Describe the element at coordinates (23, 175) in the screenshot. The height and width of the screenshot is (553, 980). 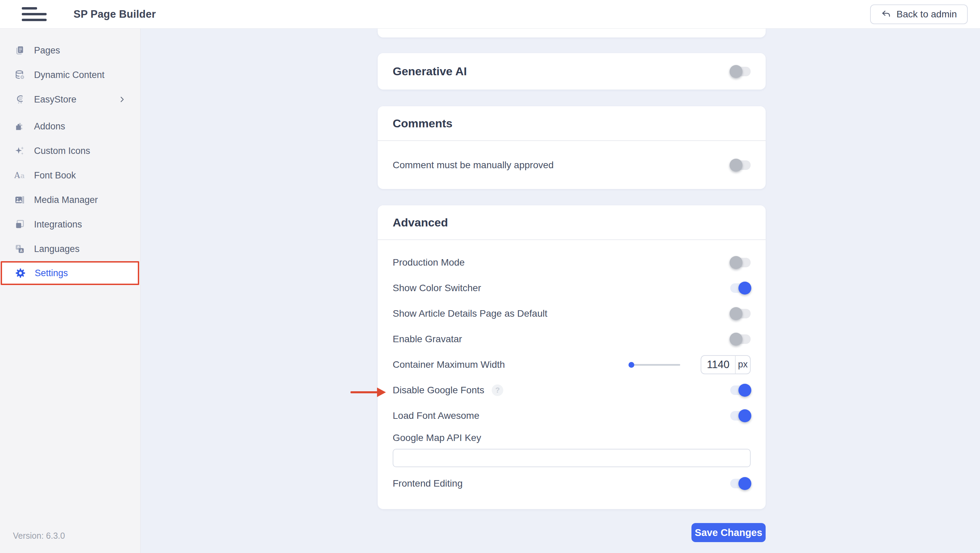
I see `svg-text: a` at that location.